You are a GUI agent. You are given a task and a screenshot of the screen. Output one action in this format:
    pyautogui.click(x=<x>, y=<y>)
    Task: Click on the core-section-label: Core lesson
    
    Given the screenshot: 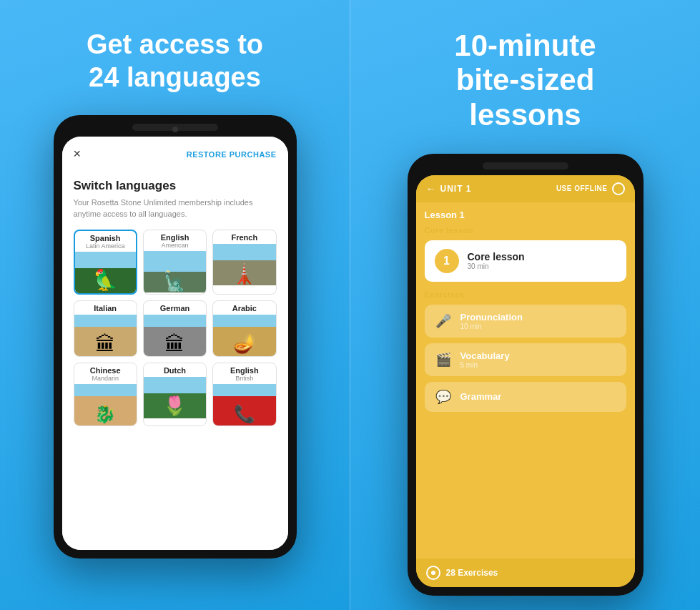 What is the action you would take?
    pyautogui.click(x=526, y=230)
    